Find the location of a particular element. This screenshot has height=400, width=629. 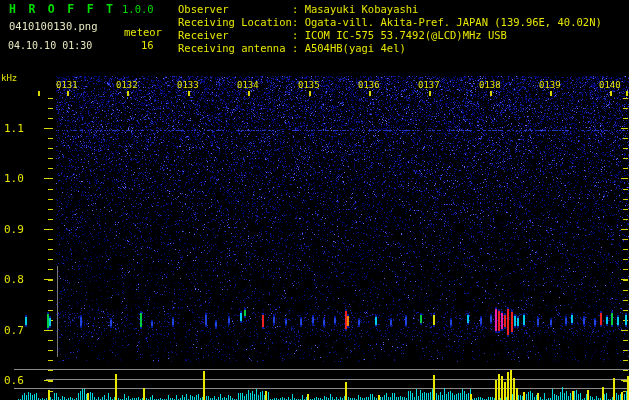

station-info-row: Receiving antenna: A504HB(yagi 4el) is located at coordinates (390, 48).